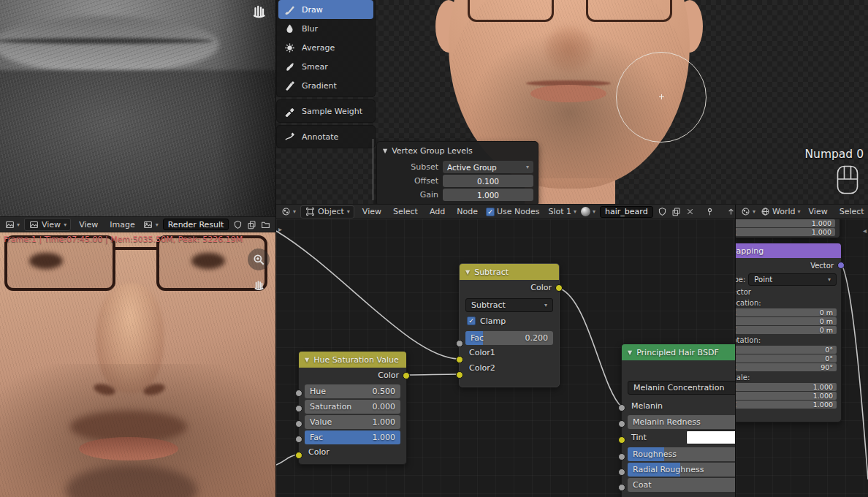 Image resolution: width=868 pixels, height=497 pixels. What do you see at coordinates (588, 212) in the screenshot?
I see `material-preview-button: ▾` at bounding box center [588, 212].